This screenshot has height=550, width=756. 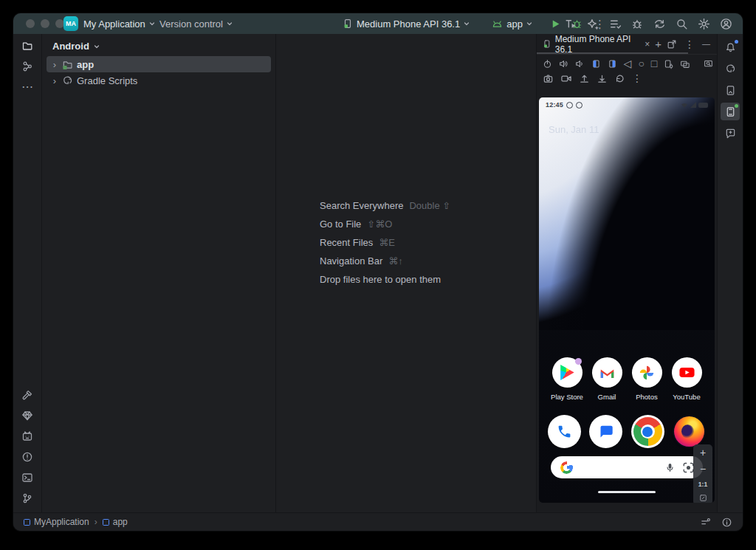 What do you see at coordinates (567, 397) in the screenshot?
I see `app-label: Play Store` at bounding box center [567, 397].